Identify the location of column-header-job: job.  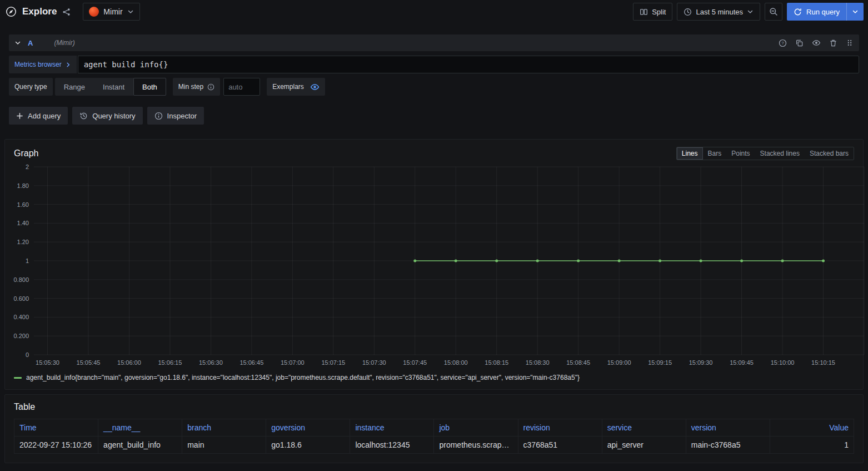
(476, 428).